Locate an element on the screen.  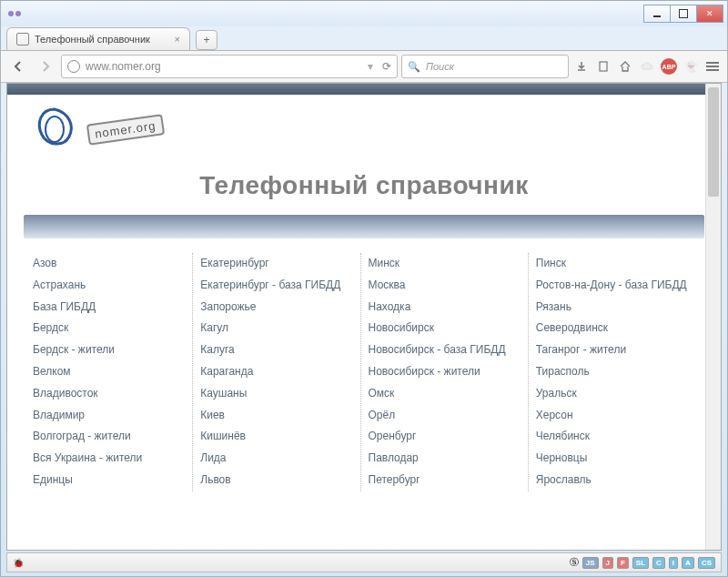
ghostery-button: 👻 is located at coordinates (691, 66).